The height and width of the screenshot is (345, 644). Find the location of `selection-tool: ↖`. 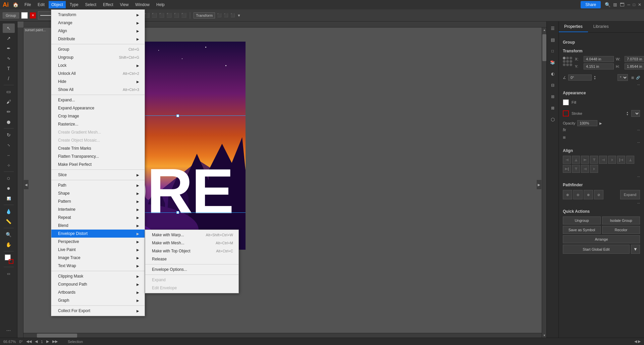

selection-tool: ↖ is located at coordinates (9, 28).